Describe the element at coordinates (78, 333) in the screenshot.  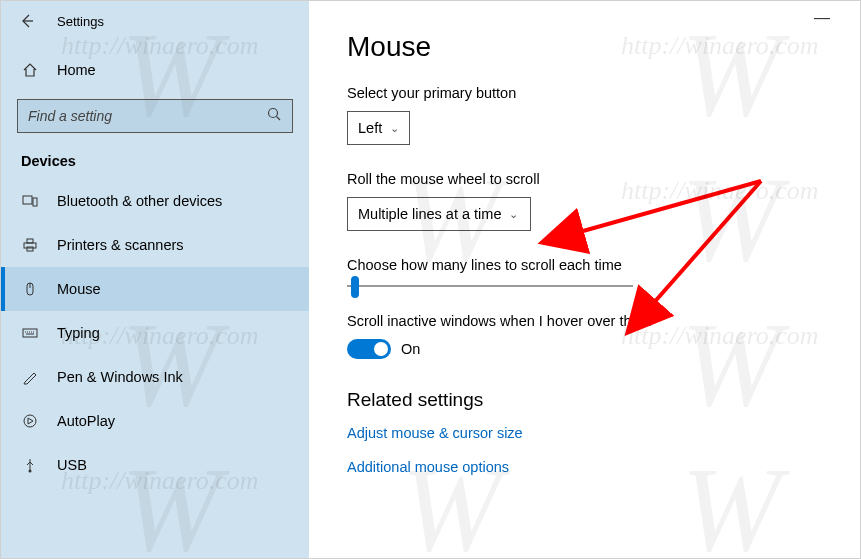
I see `sidebar-item-label: Typing` at that location.